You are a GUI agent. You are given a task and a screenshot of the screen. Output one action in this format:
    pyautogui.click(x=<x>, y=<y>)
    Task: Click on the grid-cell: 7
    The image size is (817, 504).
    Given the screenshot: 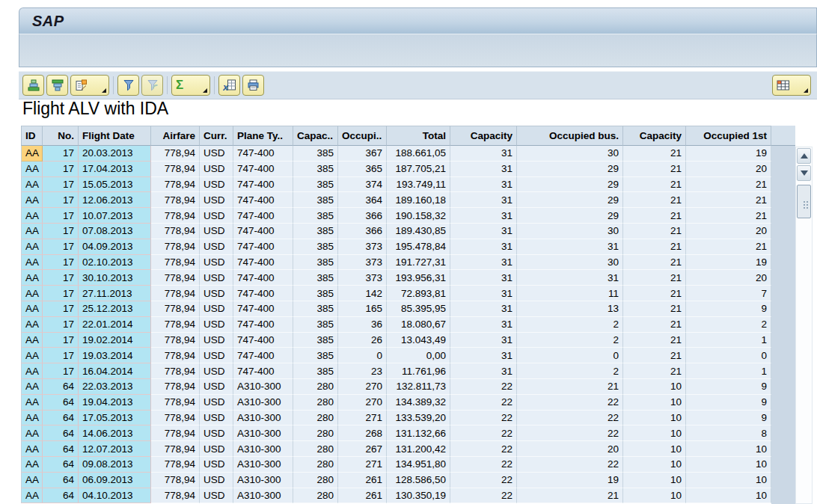 What is the action you would take?
    pyautogui.click(x=729, y=293)
    